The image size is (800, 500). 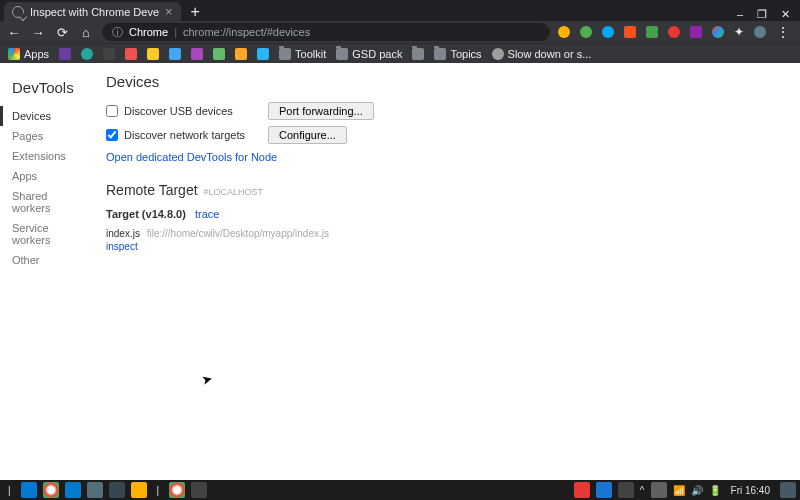 I want to click on devtools-sidebar: DevTools Devices Pages Extensions Apps S…, so click(x=47, y=272).